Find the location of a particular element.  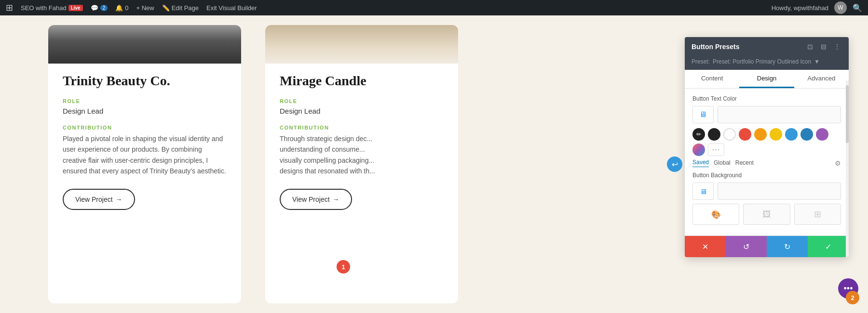

card-mirage-role-label: ROLE is located at coordinates (362, 101).